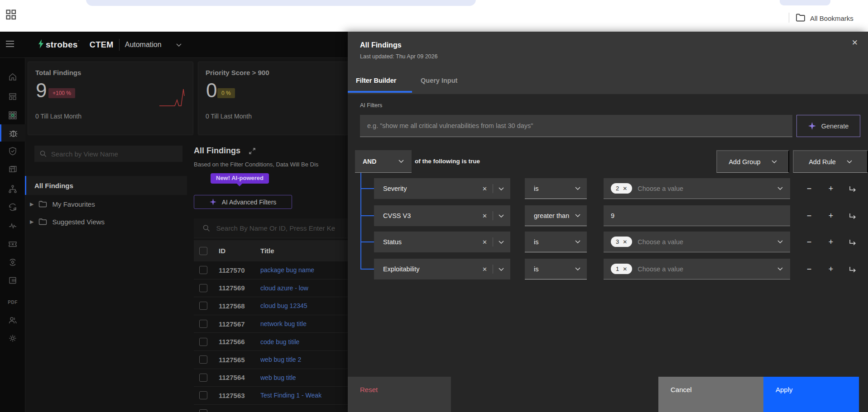  What do you see at coordinates (271, 289) in the screenshot?
I see `table-row: 1127569 cloud azure - low` at bounding box center [271, 289].